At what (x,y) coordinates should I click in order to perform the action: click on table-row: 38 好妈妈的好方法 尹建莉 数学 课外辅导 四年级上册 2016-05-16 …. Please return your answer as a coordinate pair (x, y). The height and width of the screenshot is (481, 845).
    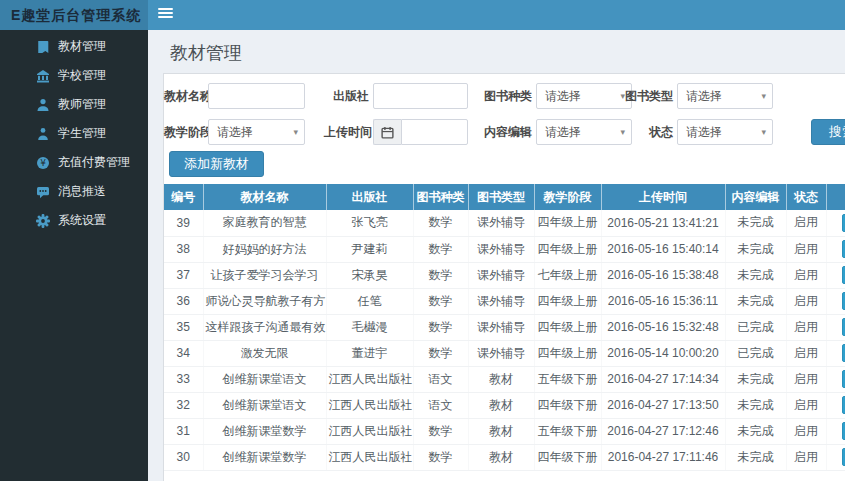
    Looking at the image, I should click on (504, 249).